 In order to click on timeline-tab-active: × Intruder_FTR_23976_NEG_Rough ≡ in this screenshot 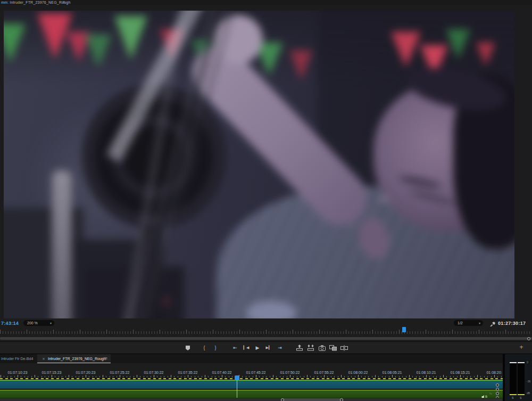, I will do `click(74, 359)`.